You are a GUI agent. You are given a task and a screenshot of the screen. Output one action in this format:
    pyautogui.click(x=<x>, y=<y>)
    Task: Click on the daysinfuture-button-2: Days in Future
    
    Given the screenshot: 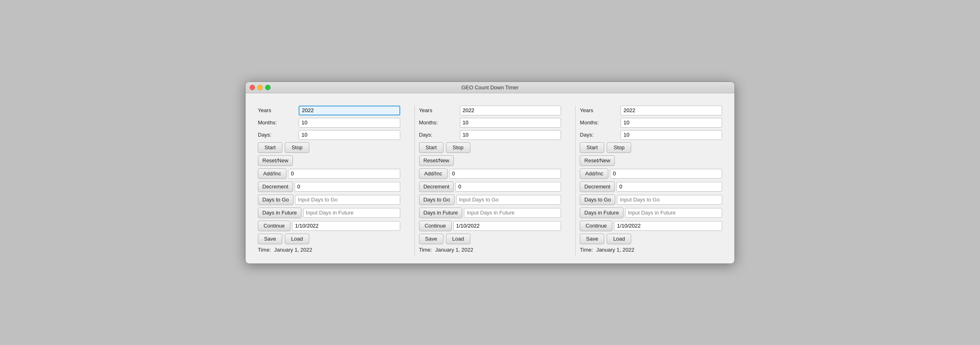 What is the action you would take?
    pyautogui.click(x=441, y=213)
    